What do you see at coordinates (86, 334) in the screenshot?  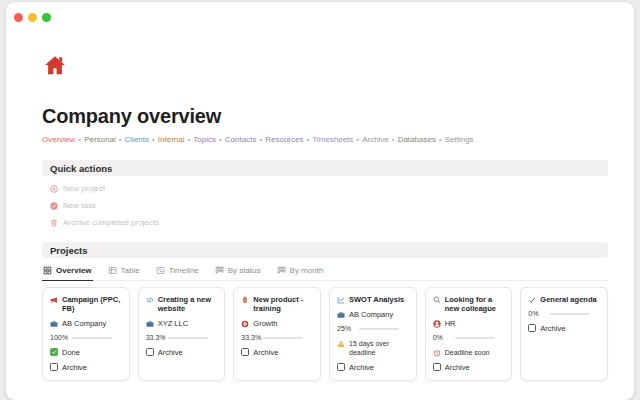 I see `project-card-campaign: Campaign (PPC, FB) AB Company 100%` at bounding box center [86, 334].